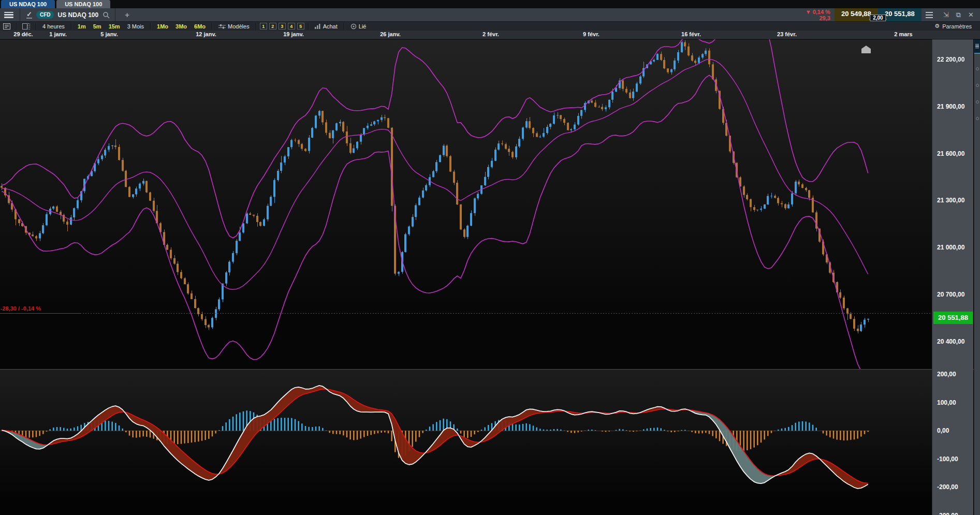 The width and height of the screenshot is (980, 515). What do you see at coordinates (7, 26) in the screenshot?
I see `list-icon` at bounding box center [7, 26].